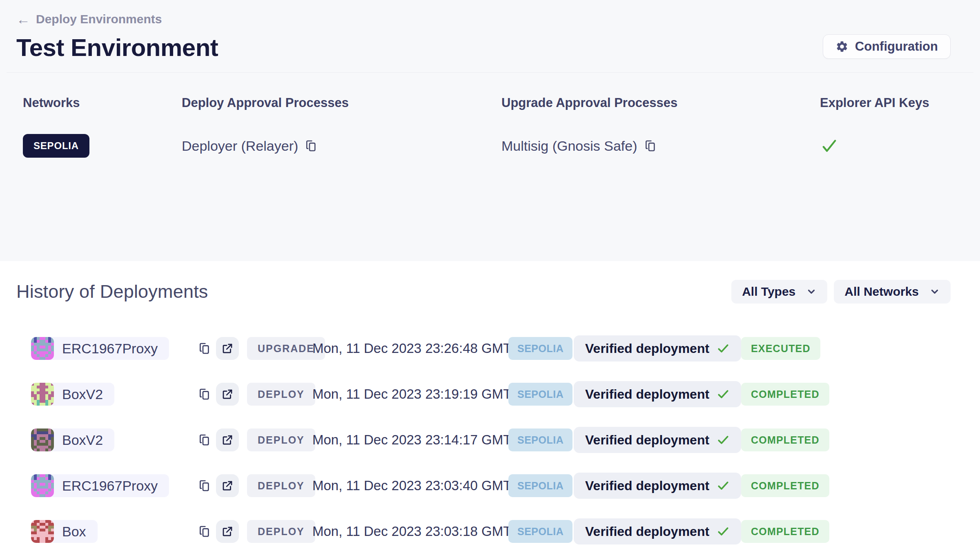 The image size is (980, 549). Describe the element at coordinates (410, 348) in the screenshot. I see `deployment-timestamp: Mon, 11 Dec 2023 23:26:48 GMT` at that location.